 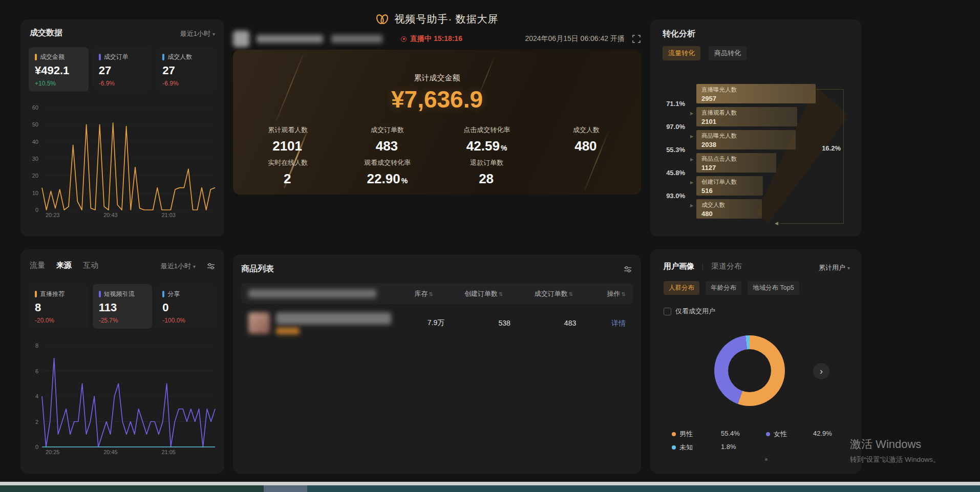 What do you see at coordinates (122, 70) in the screenshot?
I see `deal-stat-cards: 成交金额 ¥492.1 +10.5% 成交订单 27 -6.9% 成交人数 27…` at bounding box center [122, 70].